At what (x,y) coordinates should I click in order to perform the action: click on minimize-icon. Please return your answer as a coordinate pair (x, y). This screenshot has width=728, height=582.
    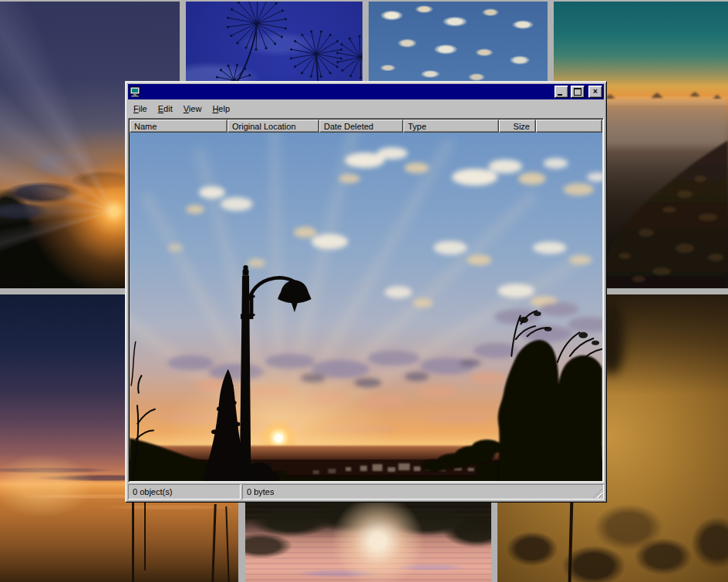
    Looking at the image, I should click on (560, 95).